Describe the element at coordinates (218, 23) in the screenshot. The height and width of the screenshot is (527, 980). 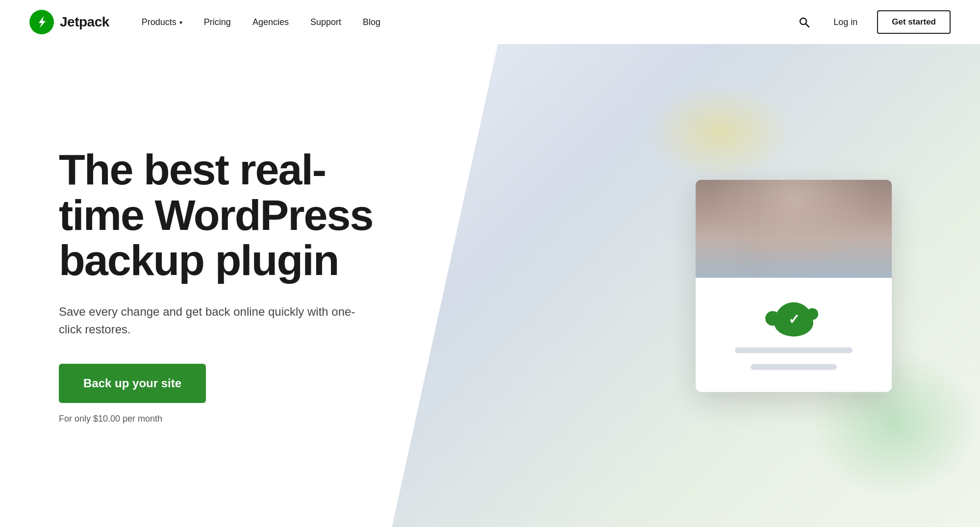
I see `nav-pricing: Pricing` at that location.